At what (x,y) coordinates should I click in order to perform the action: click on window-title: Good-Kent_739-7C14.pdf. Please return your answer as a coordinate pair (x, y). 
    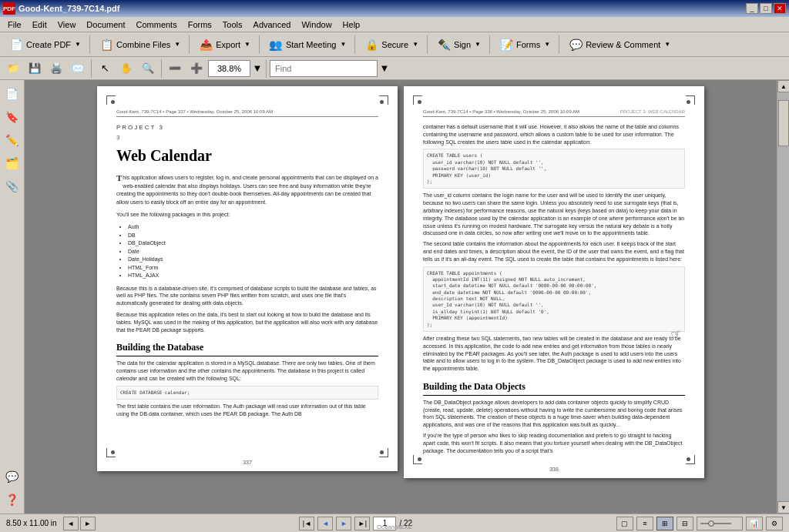
    Looking at the image, I should click on (69, 8).